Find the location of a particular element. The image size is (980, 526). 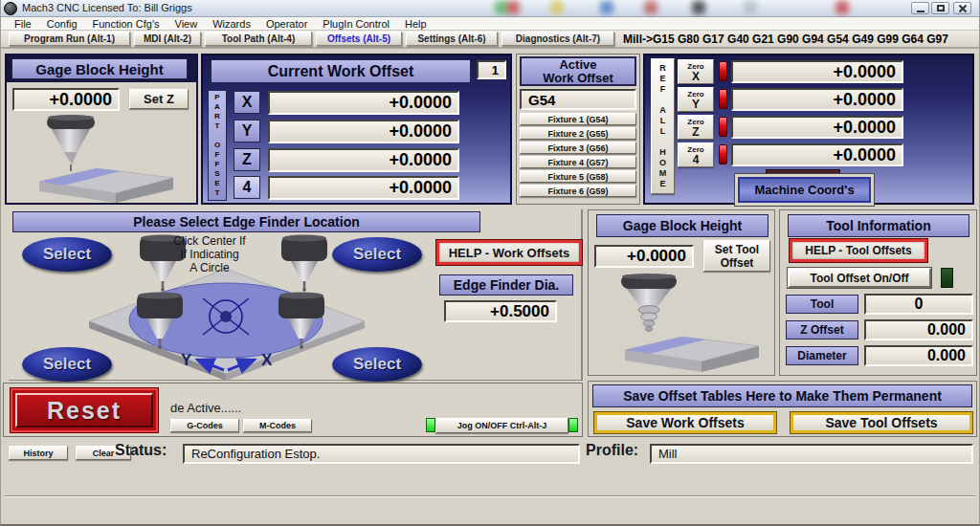

machine-z-dro: +0.0000 is located at coordinates (817, 127).